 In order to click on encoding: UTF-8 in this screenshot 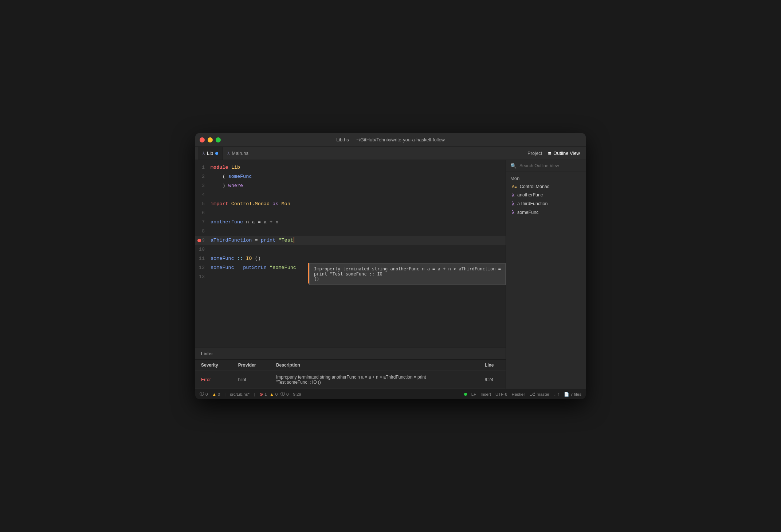, I will do `click(501, 394)`.